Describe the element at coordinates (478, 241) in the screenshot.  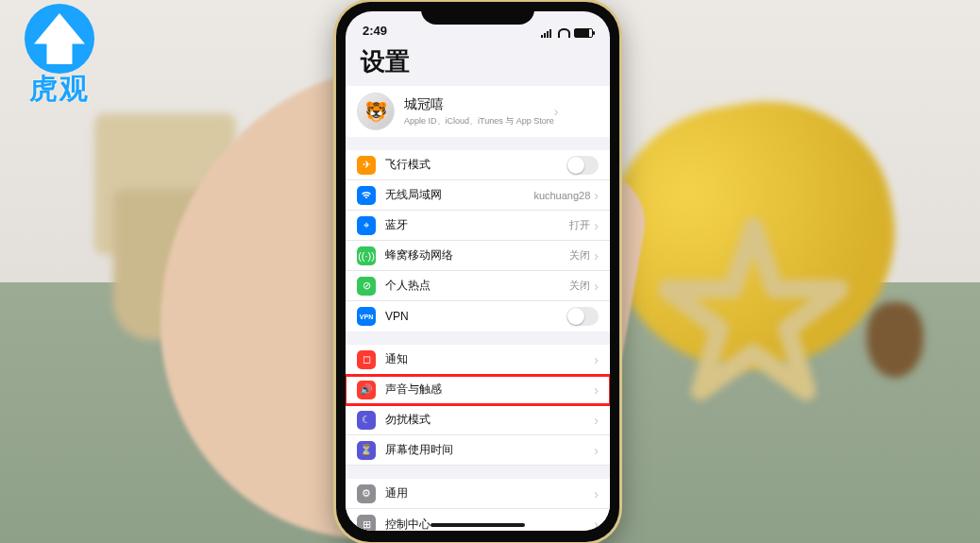
I see `settings-group-connectivity: ✈ 飞行模式 无线局域网 kuchuang28 › ⌖ 蓝牙 打开 ›` at that location.